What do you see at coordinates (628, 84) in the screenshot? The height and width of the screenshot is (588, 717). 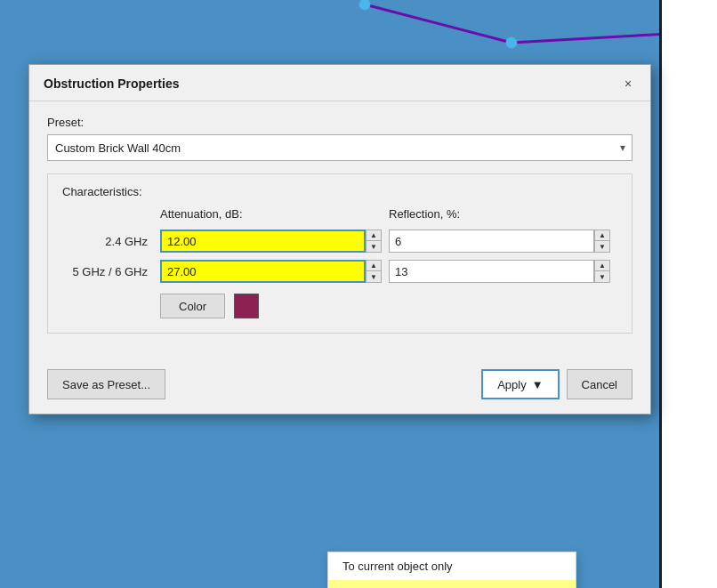 I see `dialog-close-button: ×` at bounding box center [628, 84].